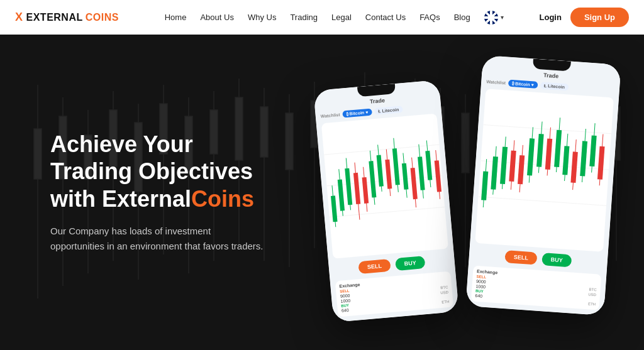  What do you see at coordinates (444, 292) in the screenshot?
I see `phone-1-sell-currency2: USD` at bounding box center [444, 292].